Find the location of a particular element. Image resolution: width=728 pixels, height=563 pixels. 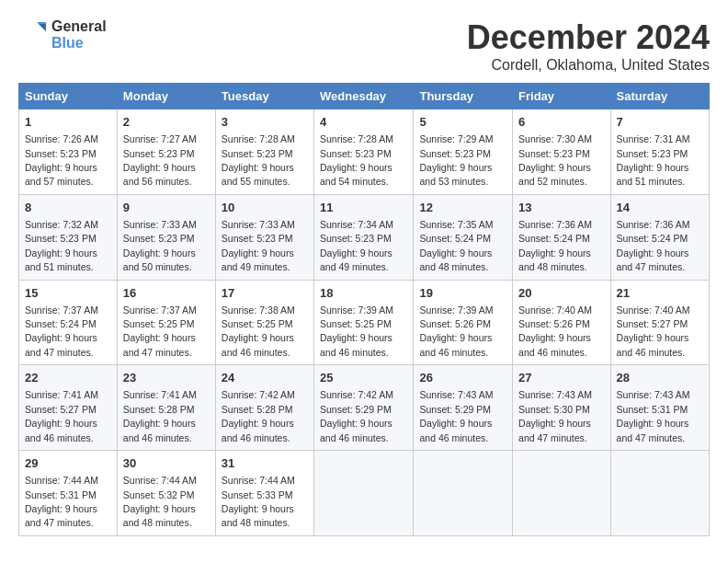

day-number: 18 is located at coordinates (364, 293).